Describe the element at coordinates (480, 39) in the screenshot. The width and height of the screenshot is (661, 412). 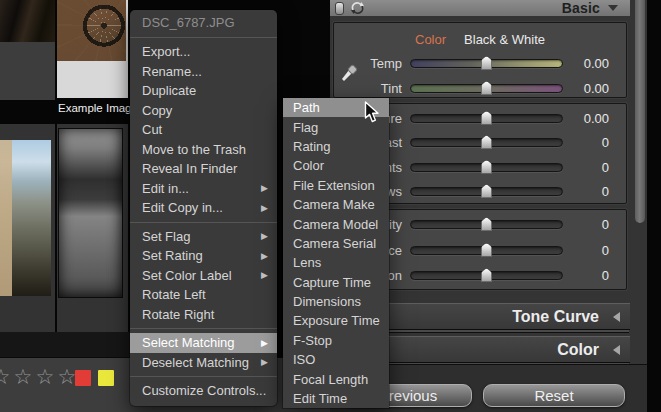
I see `treatment-tabs: Color Black & White` at that location.